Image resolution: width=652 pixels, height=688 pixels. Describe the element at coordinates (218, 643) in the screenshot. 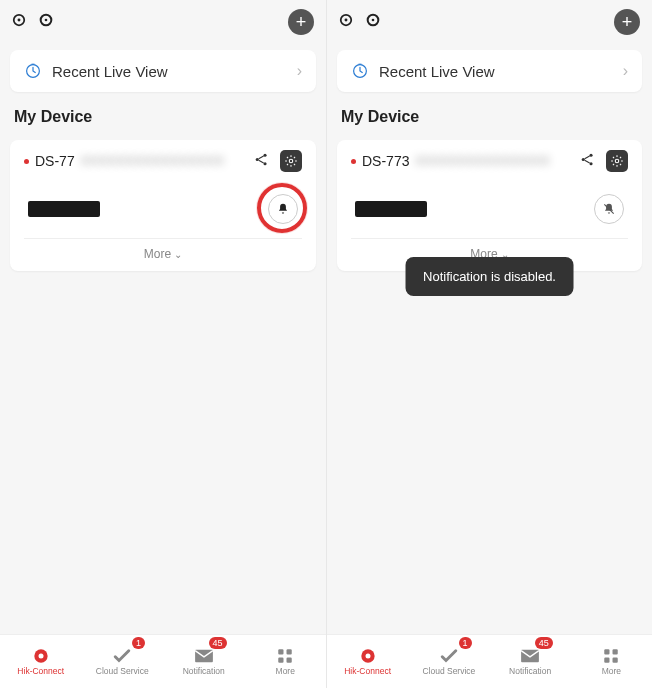

I see `badge: 45` at that location.